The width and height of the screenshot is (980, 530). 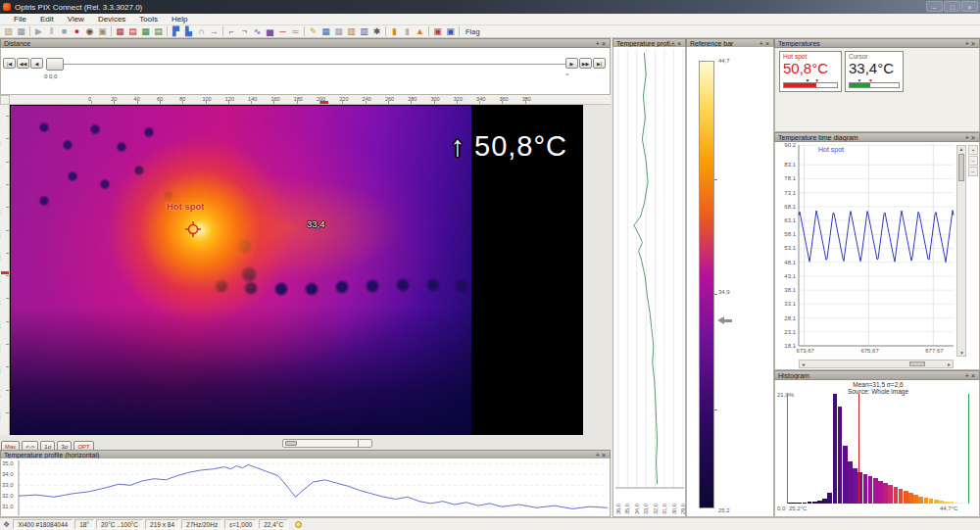 What do you see at coordinates (419, 31) in the screenshot?
I see `flame-icon: ▲` at bounding box center [419, 31].